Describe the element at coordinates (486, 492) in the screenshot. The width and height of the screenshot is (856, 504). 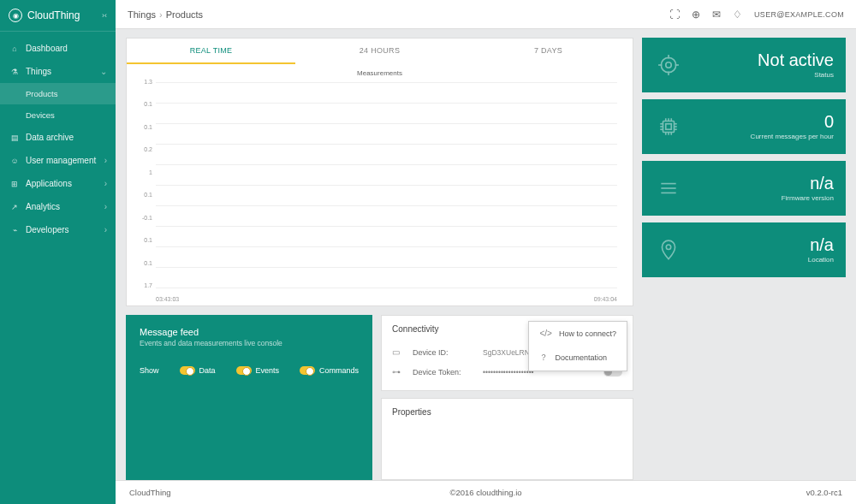
I see `footer: CloudThing ©2016 cloudthing.io v0.2.0-rc…` at that location.